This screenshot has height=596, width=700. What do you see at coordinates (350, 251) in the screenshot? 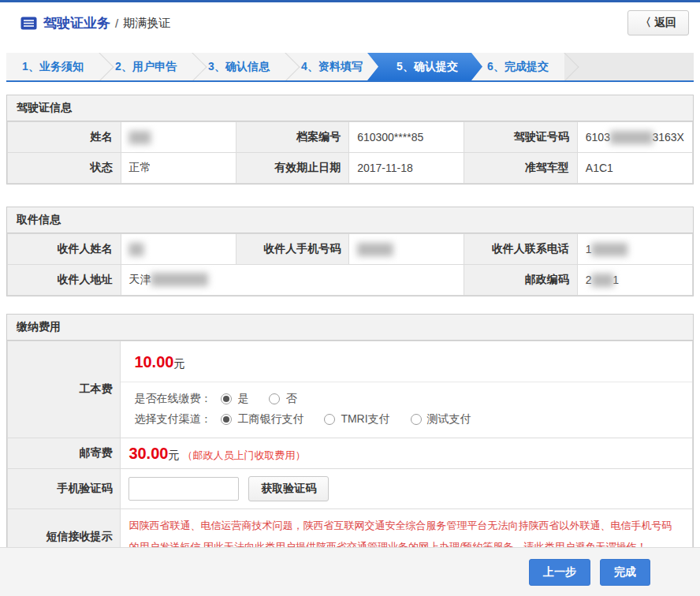
I see `pickup-info-section: 取件信息 收件人姓名 ██ 收件人手机号码 █████ 收件人联系电话 1███…` at bounding box center [350, 251].